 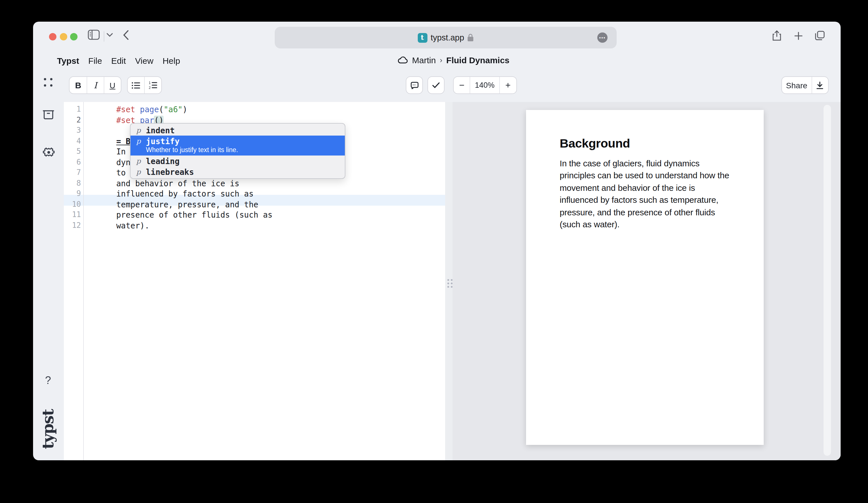 I want to click on menu-typst: Typst, so click(x=68, y=61).